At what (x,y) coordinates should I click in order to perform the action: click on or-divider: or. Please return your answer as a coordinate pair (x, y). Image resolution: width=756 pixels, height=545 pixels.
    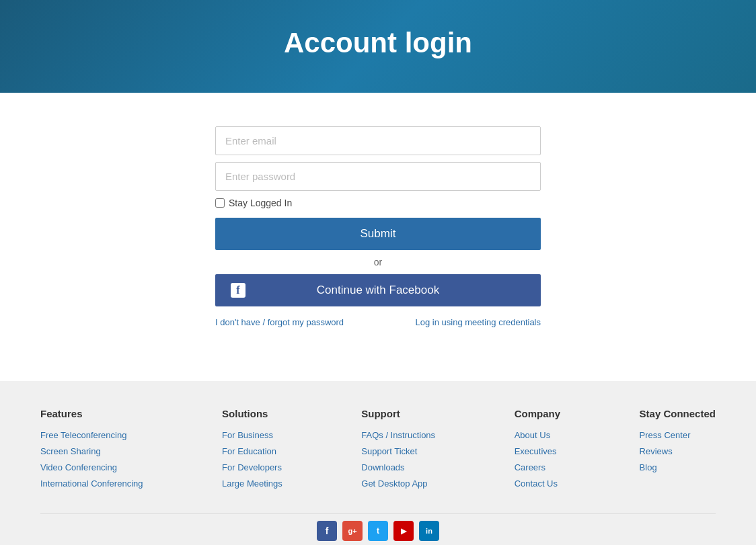
    Looking at the image, I should click on (378, 262).